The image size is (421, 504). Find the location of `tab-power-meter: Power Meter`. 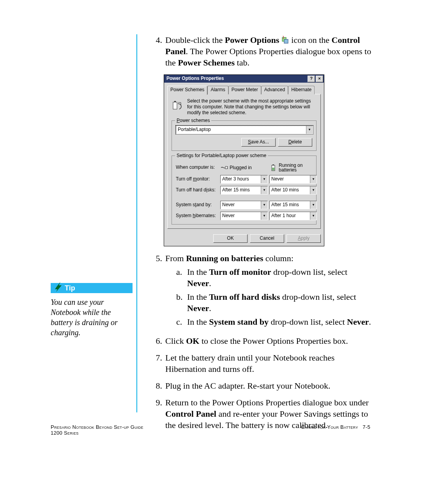

tab-power-meter: Power Meter is located at coordinates (245, 90).